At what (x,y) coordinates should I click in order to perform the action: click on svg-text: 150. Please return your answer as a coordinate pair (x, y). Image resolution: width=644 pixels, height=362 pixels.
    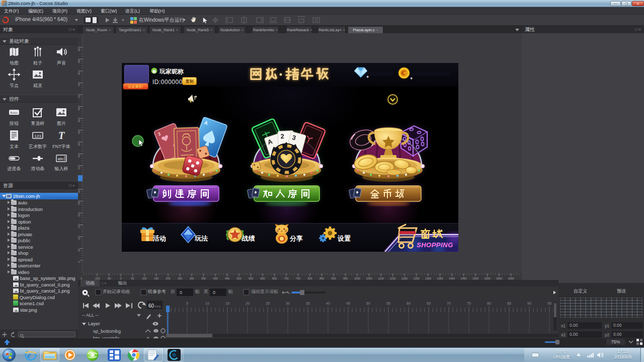
    Looking at the image, I should click on (79, 227).